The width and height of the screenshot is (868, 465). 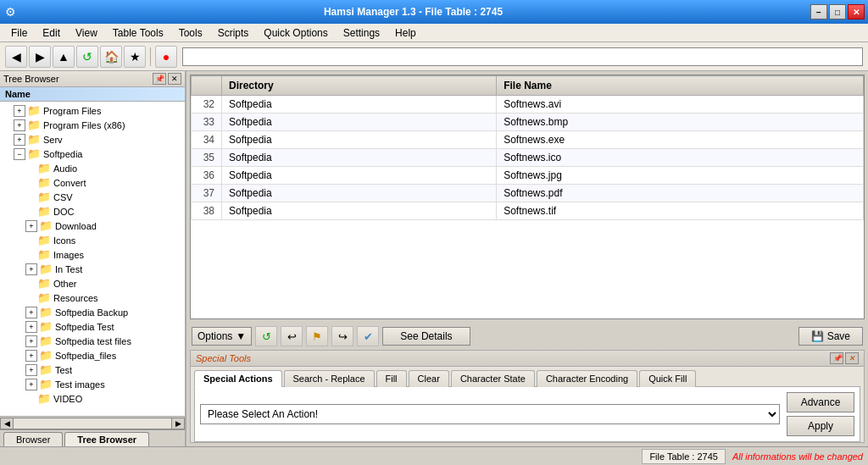 I want to click on action-select: Please Select An Action!, so click(x=490, y=414).